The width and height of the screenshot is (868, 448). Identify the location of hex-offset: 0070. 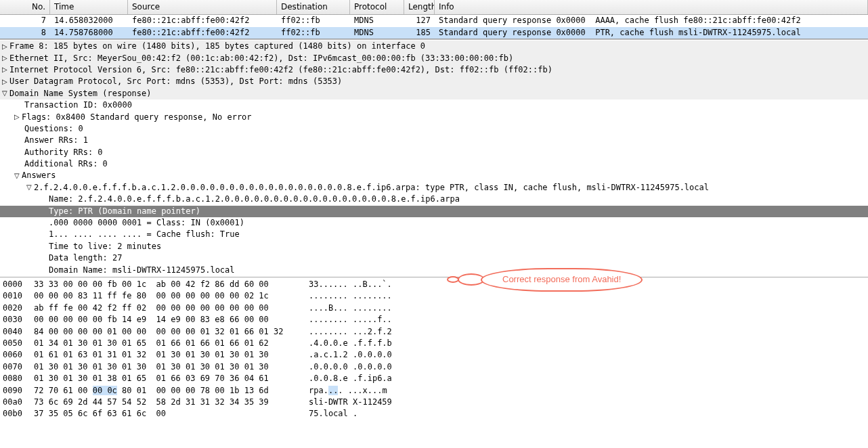
(18, 367).